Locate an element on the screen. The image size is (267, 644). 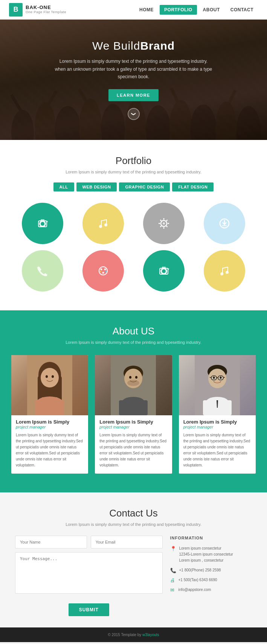
team-role-3: project manager is located at coordinates (217, 427).